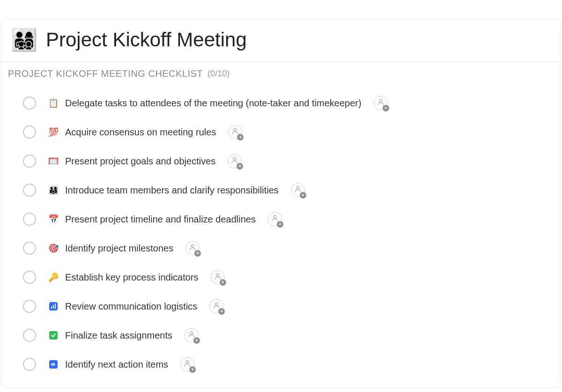 The image size is (562, 392). I want to click on check-icon, so click(53, 335).